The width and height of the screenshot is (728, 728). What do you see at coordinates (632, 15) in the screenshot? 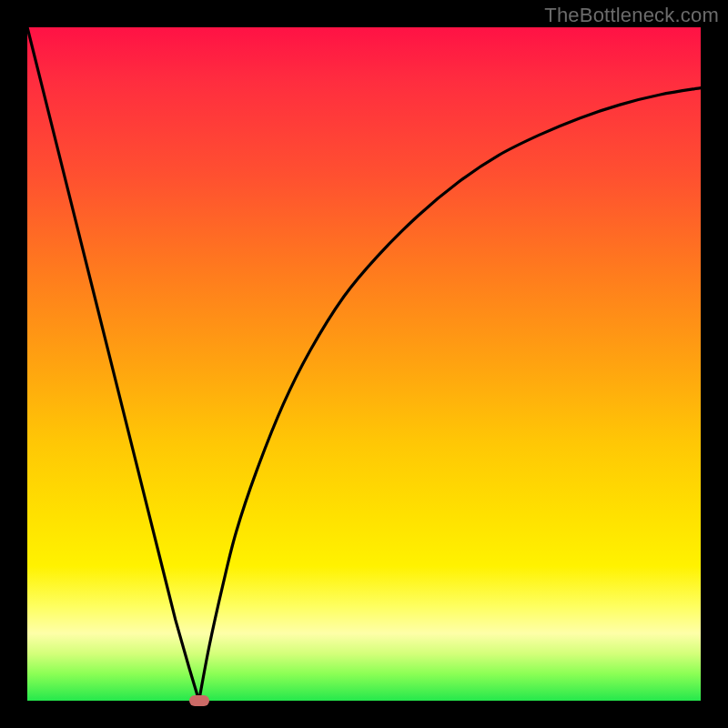
I see `watermark-text: TheBottleneck.com` at bounding box center [632, 15].